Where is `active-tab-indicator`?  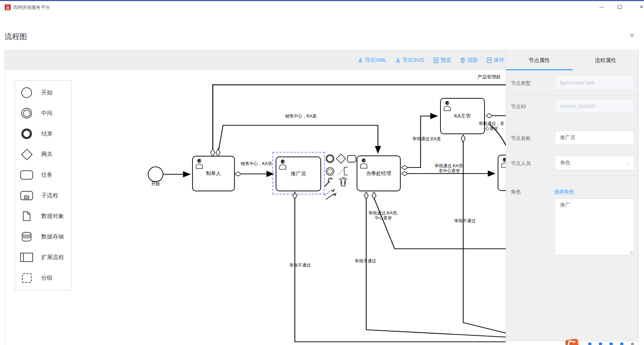
active-tab-indicator is located at coordinates (539, 70).